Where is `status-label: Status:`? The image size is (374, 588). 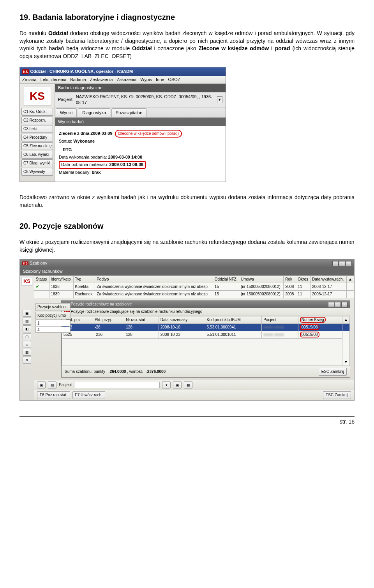
status-label: Status: is located at coordinates (65, 141).